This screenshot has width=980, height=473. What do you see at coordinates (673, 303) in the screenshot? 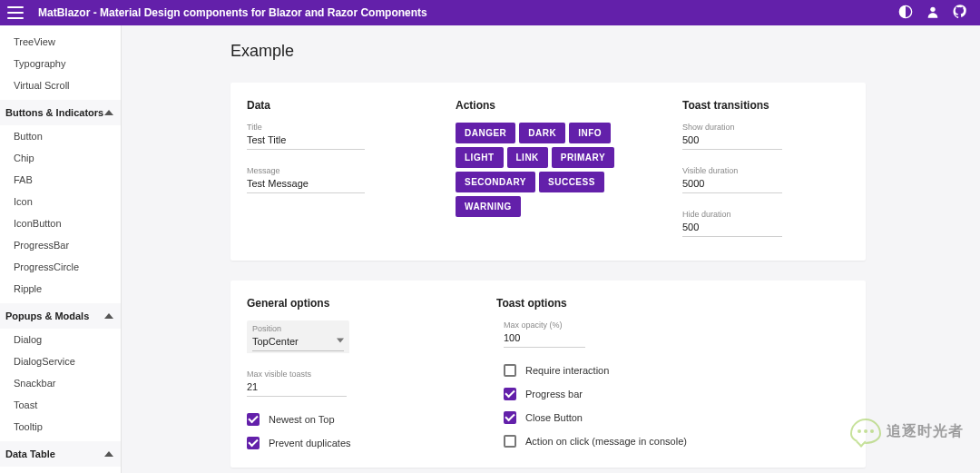
I see `section-title: Toast options` at bounding box center [673, 303].